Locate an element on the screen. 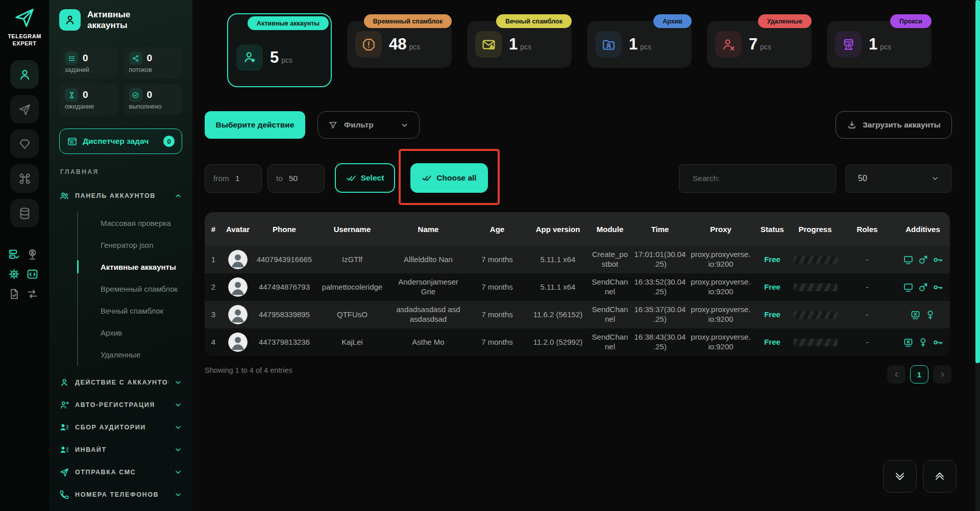  cell-roles: - is located at coordinates (867, 260).